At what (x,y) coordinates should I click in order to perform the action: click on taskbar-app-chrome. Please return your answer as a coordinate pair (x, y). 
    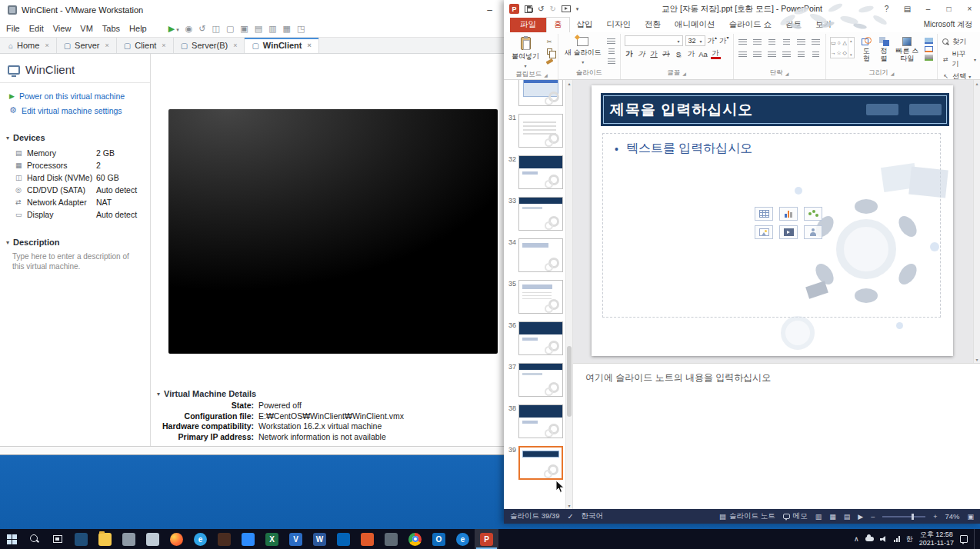
    Looking at the image, I should click on (415, 539).